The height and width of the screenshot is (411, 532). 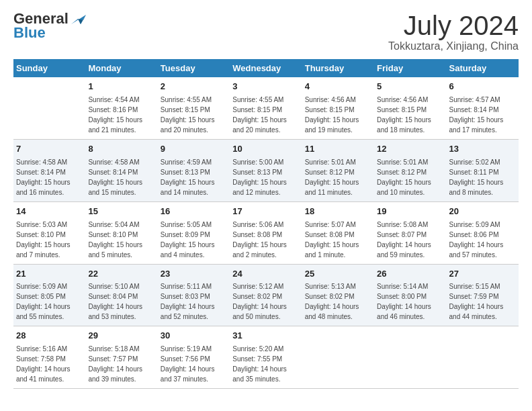 What do you see at coordinates (193, 240) in the screenshot?
I see `day-info: Sunrise: 5:05 AM Sunset: 8:09 PM Dayligh…` at bounding box center [193, 240].